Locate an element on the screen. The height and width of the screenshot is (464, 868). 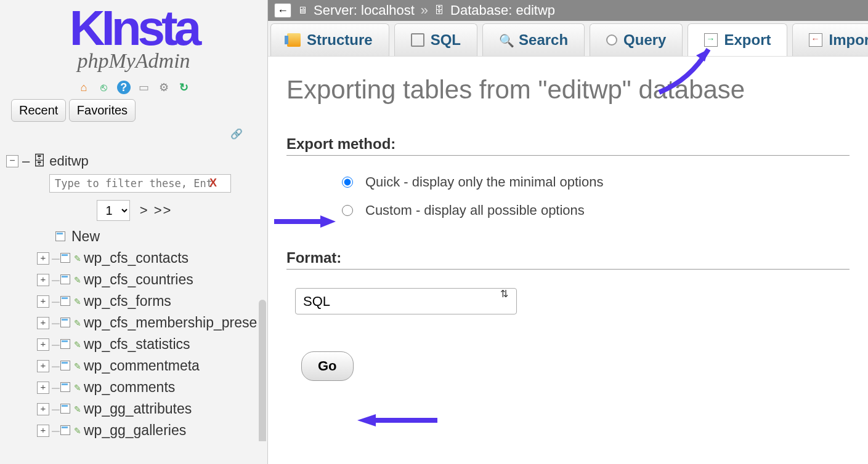
help-icon: ? is located at coordinates (124, 87).